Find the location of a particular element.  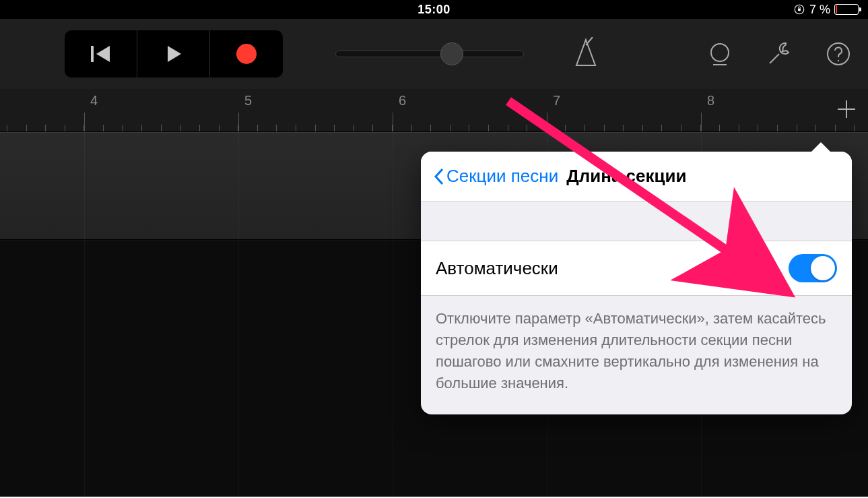

ruler-label: 6 is located at coordinates (403, 101).